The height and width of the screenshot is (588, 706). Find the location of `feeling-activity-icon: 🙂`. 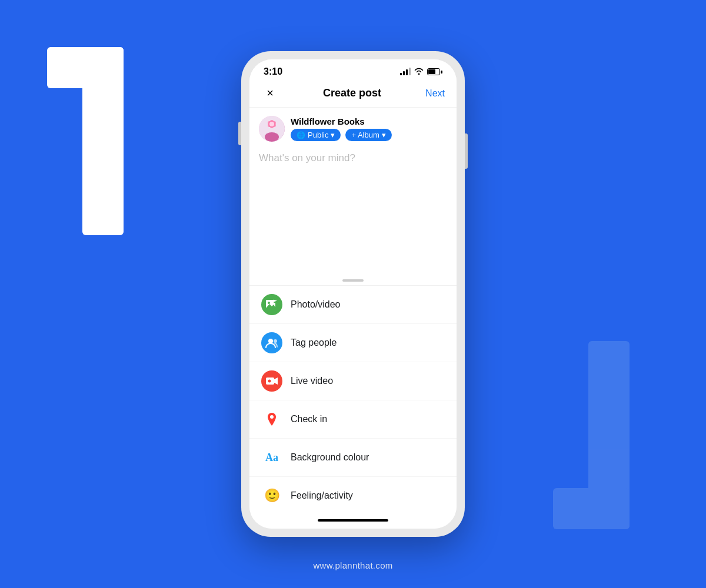

feeling-activity-icon: 🙂 is located at coordinates (272, 496).